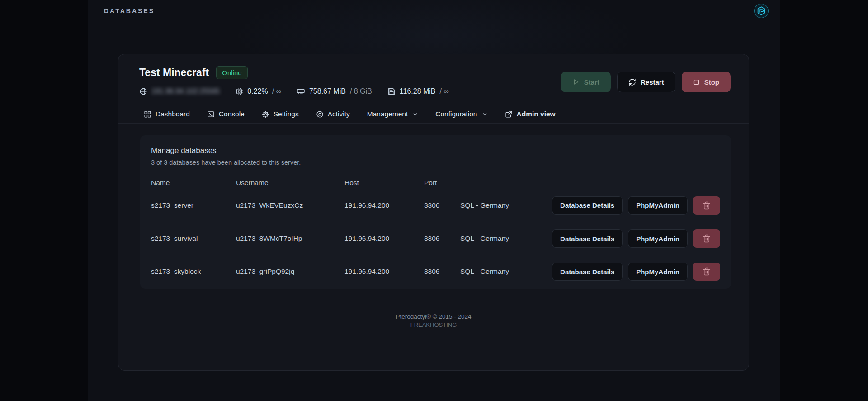 The width and height of the screenshot is (868, 401). I want to click on page-title: DATABASES, so click(129, 11).